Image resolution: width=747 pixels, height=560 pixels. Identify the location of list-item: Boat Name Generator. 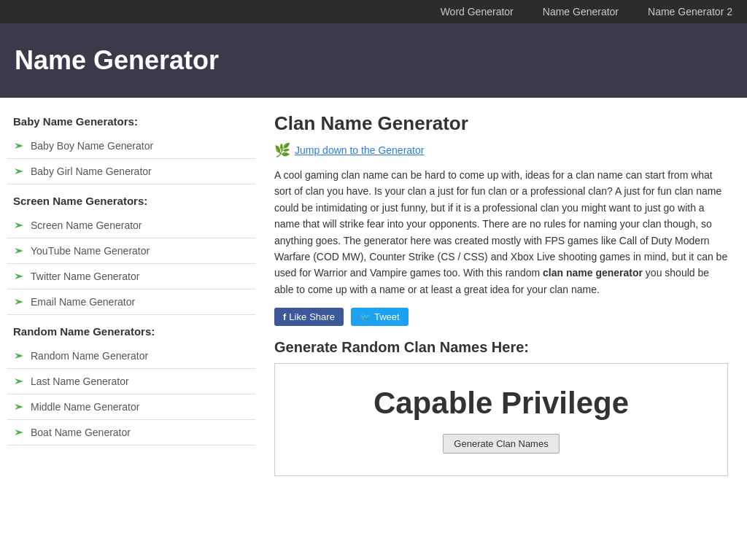
(131, 433).